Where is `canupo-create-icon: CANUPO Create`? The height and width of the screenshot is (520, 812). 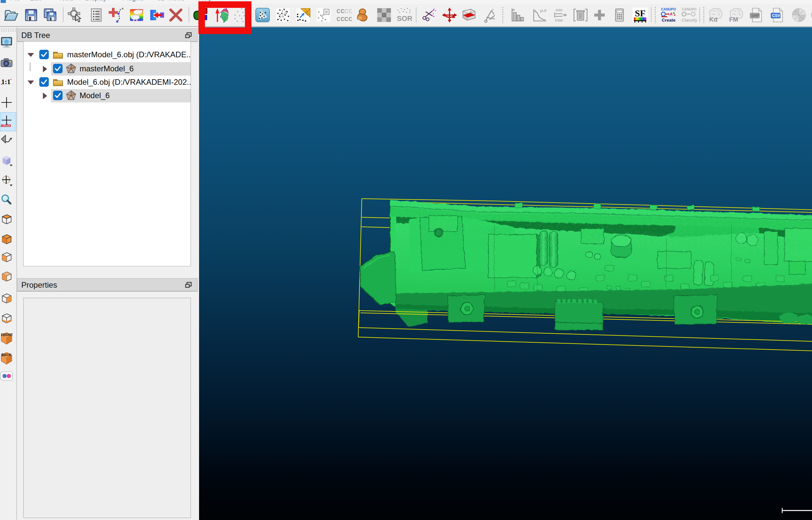 canupo-create-icon: CANUPO Create is located at coordinates (669, 15).